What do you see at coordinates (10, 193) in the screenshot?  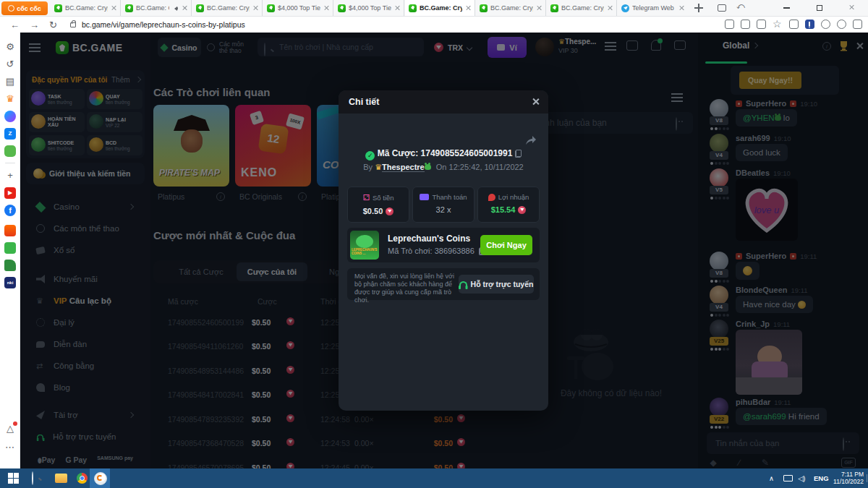 I see `youtube-icon: ▶` at bounding box center [10, 193].